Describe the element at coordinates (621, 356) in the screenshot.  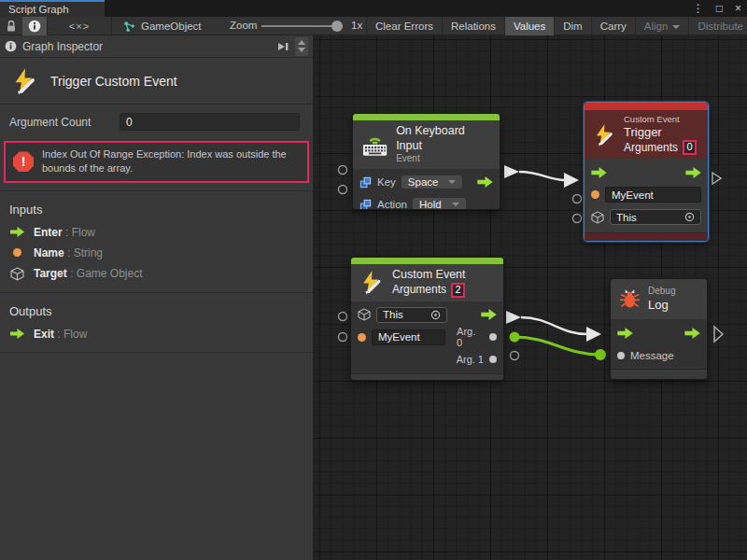
I see `message-port-icon` at that location.